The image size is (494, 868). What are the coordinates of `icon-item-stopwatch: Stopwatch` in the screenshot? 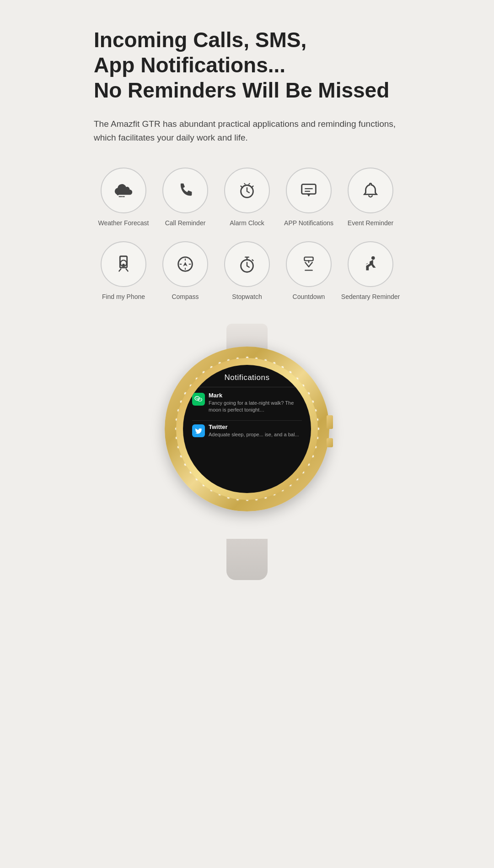 It's located at (247, 271).